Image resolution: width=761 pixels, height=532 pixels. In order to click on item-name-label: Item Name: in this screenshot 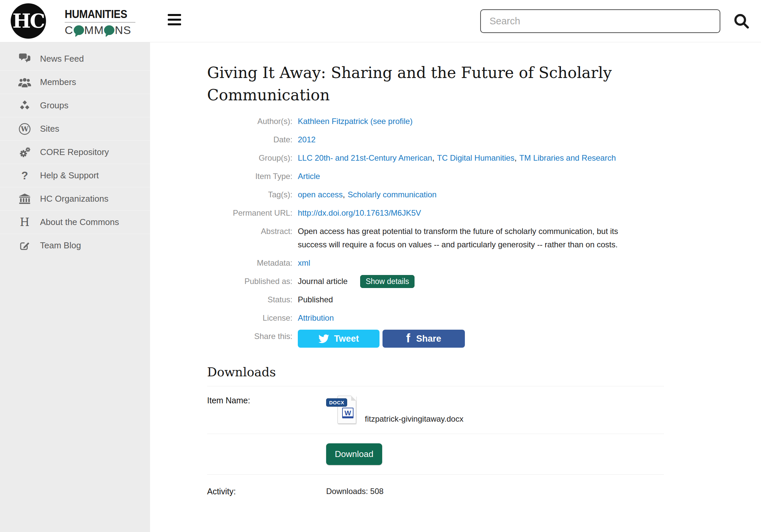, I will do `click(267, 410)`.